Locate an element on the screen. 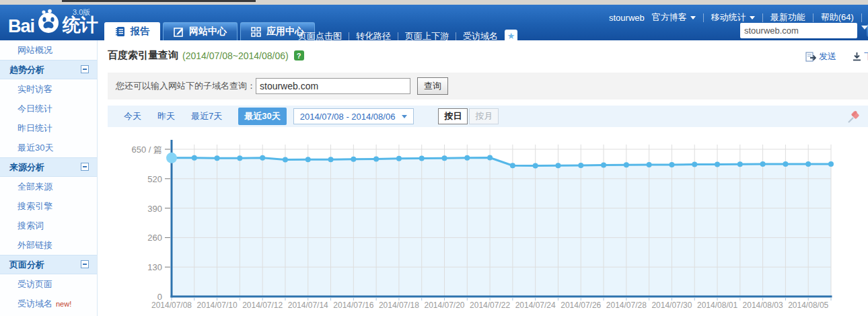 Image resolution: width=868 pixels, height=316 pixels. report-icon is located at coordinates (120, 32).